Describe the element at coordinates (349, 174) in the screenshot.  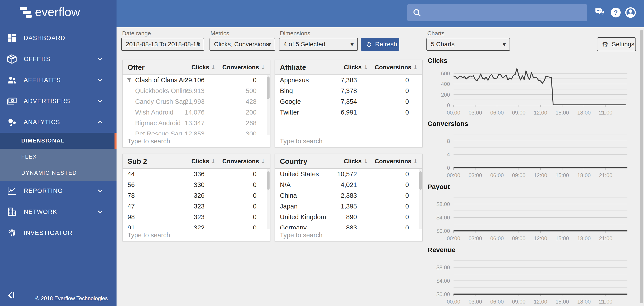
I see `table-row: United States10,5720` at that location.